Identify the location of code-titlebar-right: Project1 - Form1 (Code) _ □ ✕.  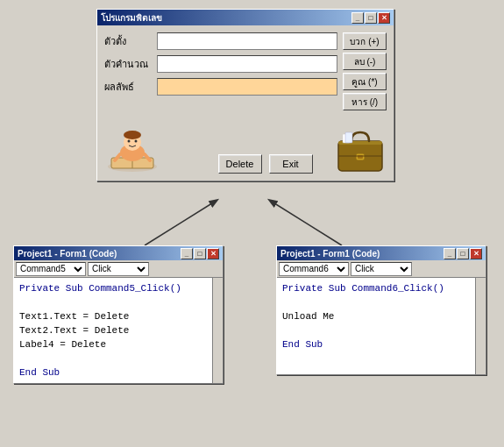
(381, 253).